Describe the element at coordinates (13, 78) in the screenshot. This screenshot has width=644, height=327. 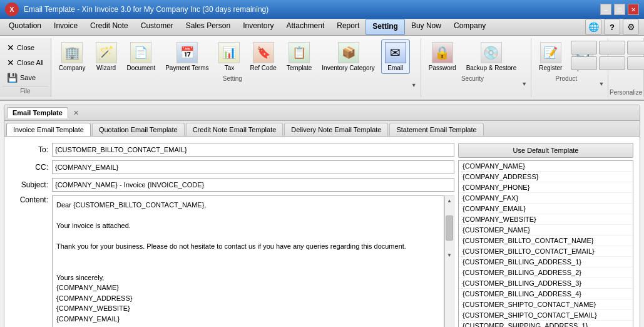
I see `save-icon: 💾` at that location.